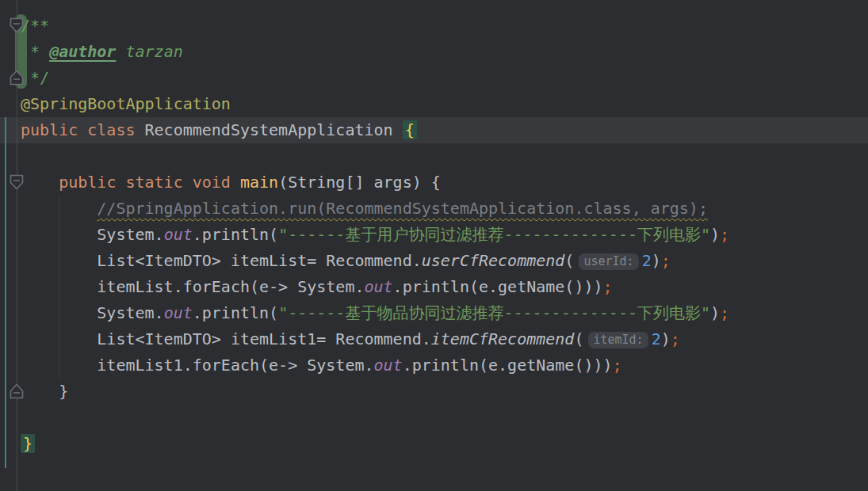 The width and height of the screenshot is (868, 491). I want to click on code-token: /**, so click(35, 25).